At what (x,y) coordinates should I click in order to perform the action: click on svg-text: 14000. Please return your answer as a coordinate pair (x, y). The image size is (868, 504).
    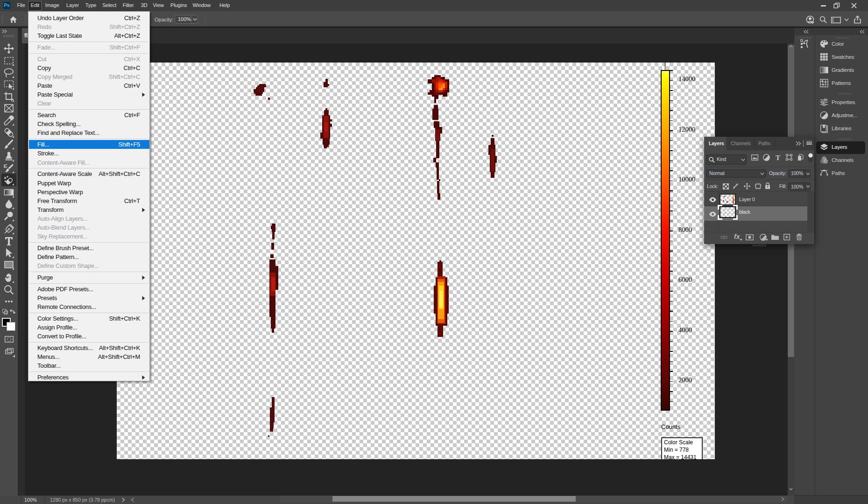
    Looking at the image, I should click on (687, 79).